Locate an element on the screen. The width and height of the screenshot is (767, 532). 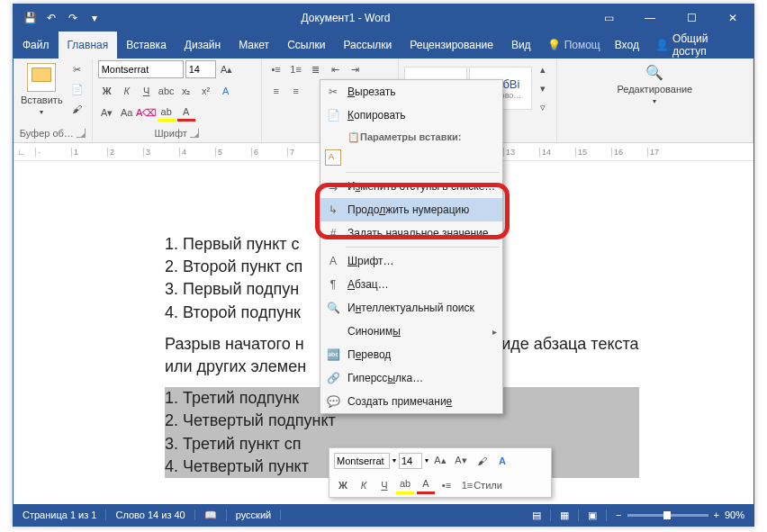
qat-dropdown-icon: ▾ is located at coordinates (95, 18).